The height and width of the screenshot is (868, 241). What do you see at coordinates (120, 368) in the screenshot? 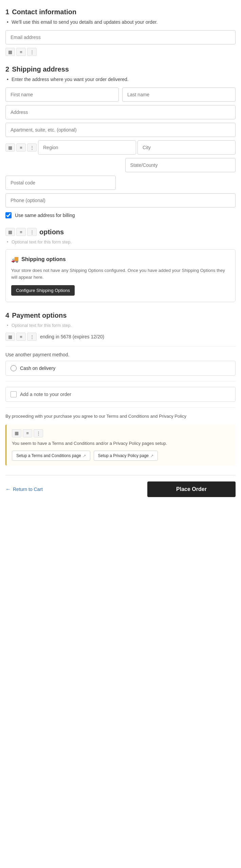
I see `cash-delivery-row: Cash on delivery` at bounding box center [120, 368].